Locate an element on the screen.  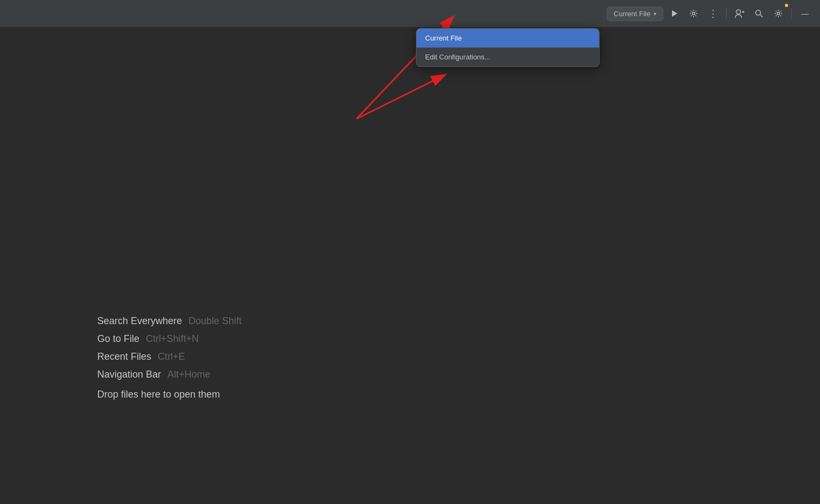
hint-go-to-file: Go to File Ctrl+Shift+N is located at coordinates (170, 339).